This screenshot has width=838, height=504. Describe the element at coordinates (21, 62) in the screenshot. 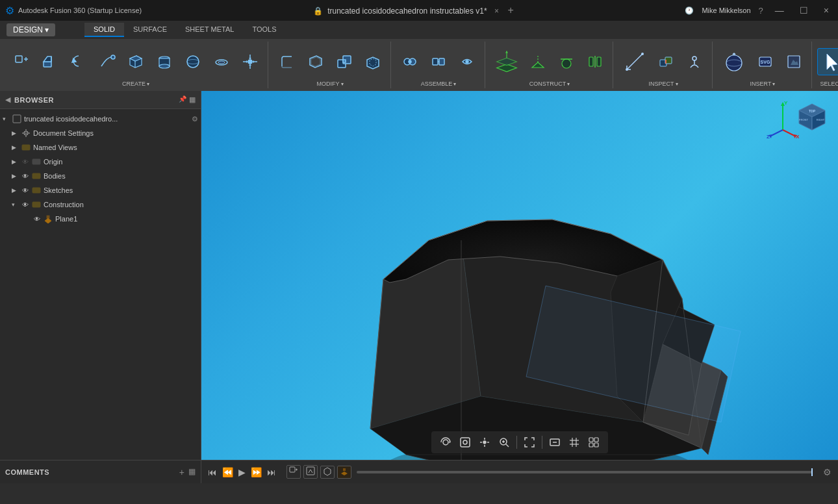

I see `new-component-button` at that location.